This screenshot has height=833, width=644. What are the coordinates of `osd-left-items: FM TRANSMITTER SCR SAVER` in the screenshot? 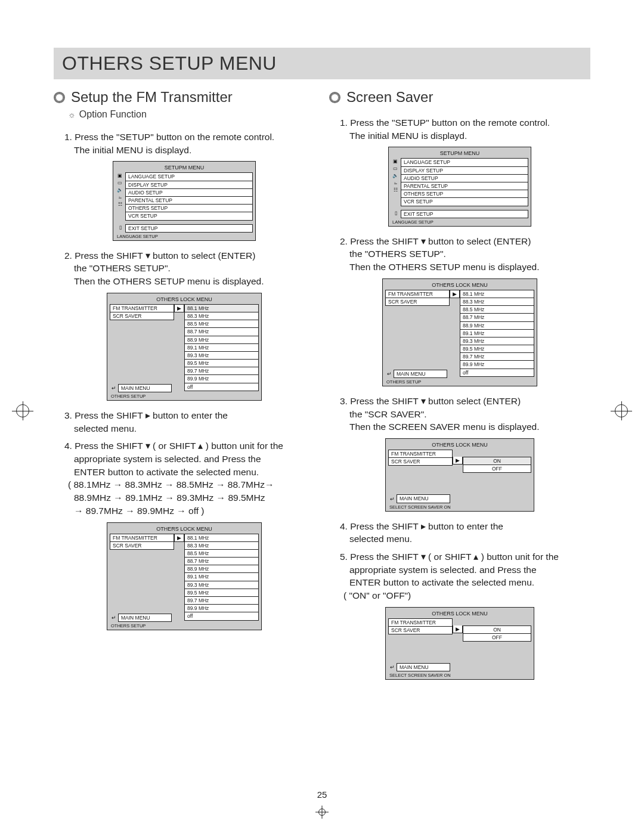 It's located at (142, 348).